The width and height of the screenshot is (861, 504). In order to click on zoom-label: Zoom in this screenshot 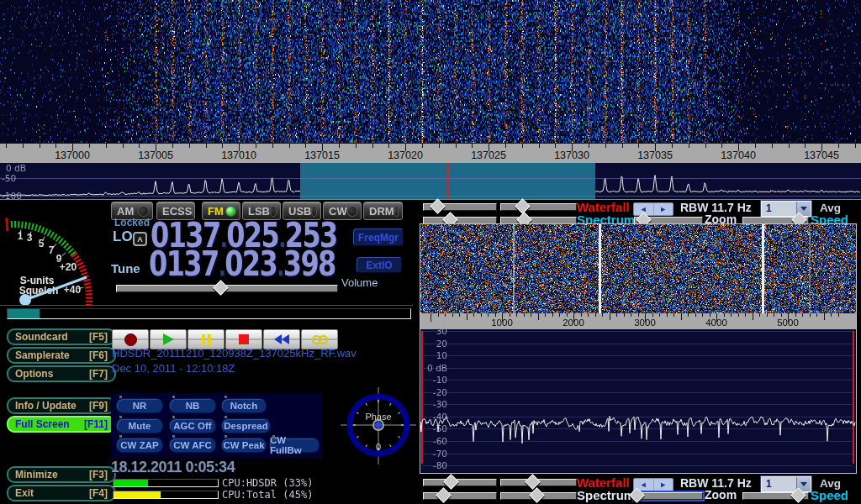, I will do `click(721, 495)`.